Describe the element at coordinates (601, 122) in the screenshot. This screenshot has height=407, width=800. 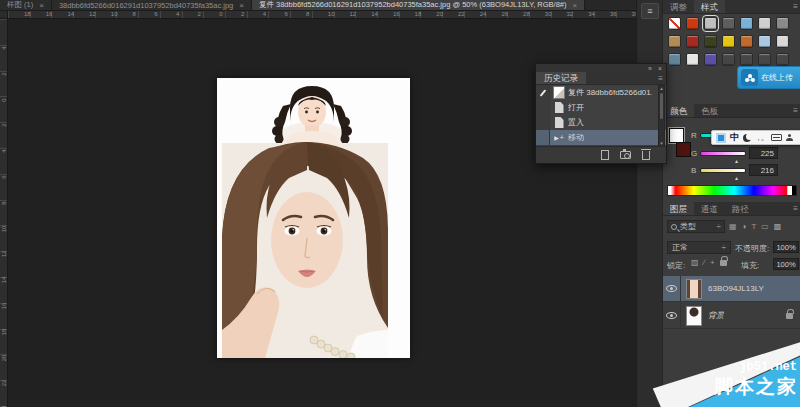
I see `history-item-place: 置入` at that location.